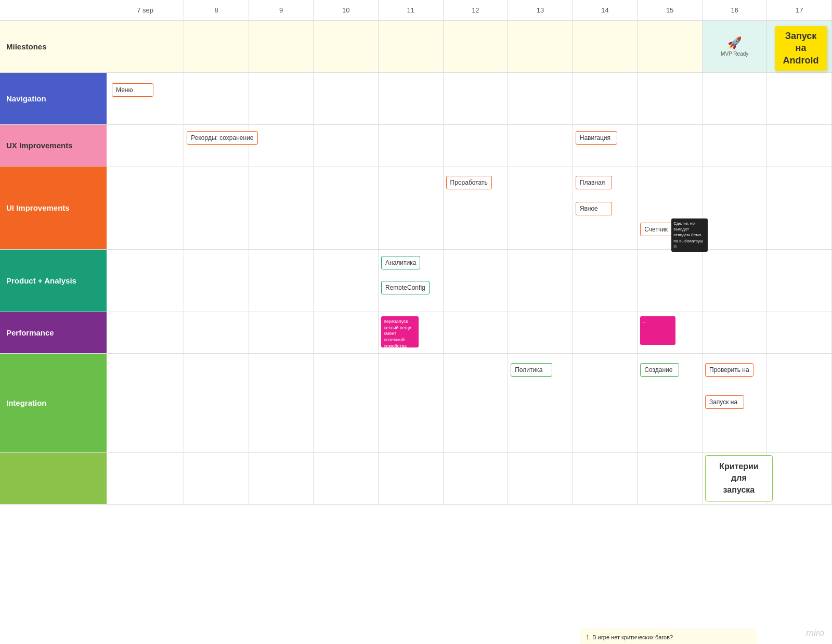  What do you see at coordinates (670, 403) in the screenshot?
I see `int-cell-8: Создание` at bounding box center [670, 403].